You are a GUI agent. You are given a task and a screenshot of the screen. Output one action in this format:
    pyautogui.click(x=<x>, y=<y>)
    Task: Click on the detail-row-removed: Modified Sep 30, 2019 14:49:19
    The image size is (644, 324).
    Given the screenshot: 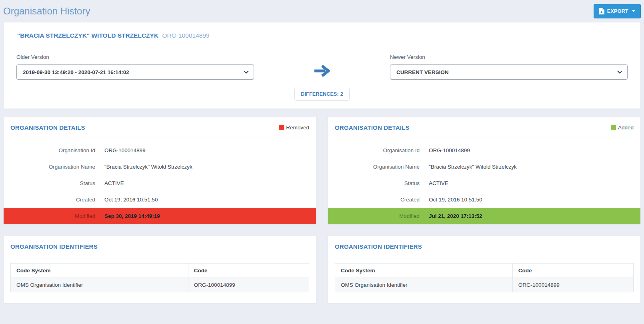 What is the action you would take?
    pyautogui.click(x=160, y=216)
    